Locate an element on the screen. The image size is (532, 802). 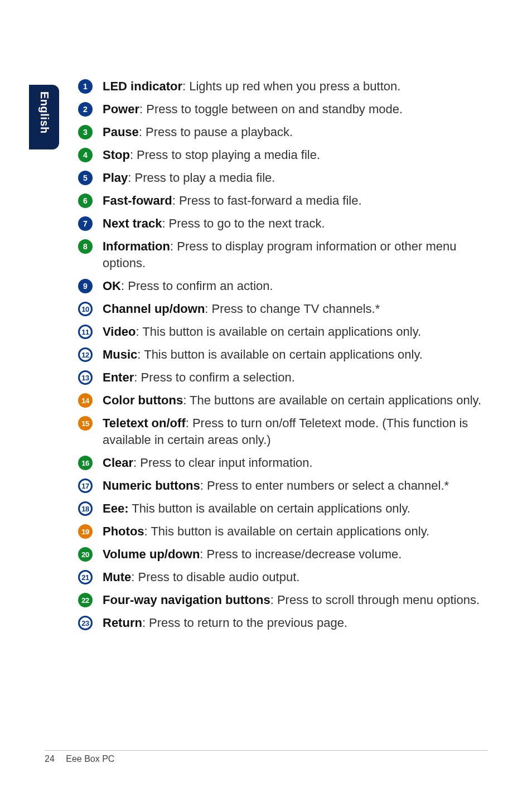
item-title: Enter is located at coordinates (118, 377).